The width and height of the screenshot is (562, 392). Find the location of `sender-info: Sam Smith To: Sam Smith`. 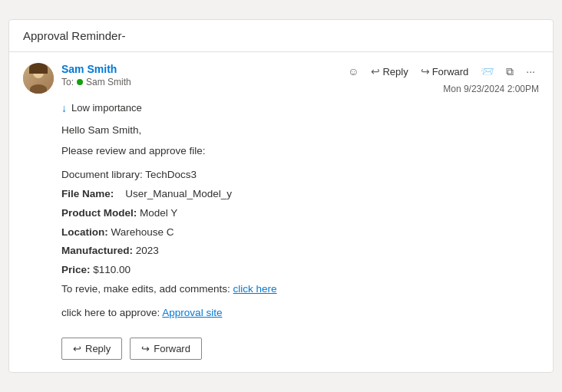

sender-info: Sam Smith To: Sam Smith is located at coordinates (97, 75).